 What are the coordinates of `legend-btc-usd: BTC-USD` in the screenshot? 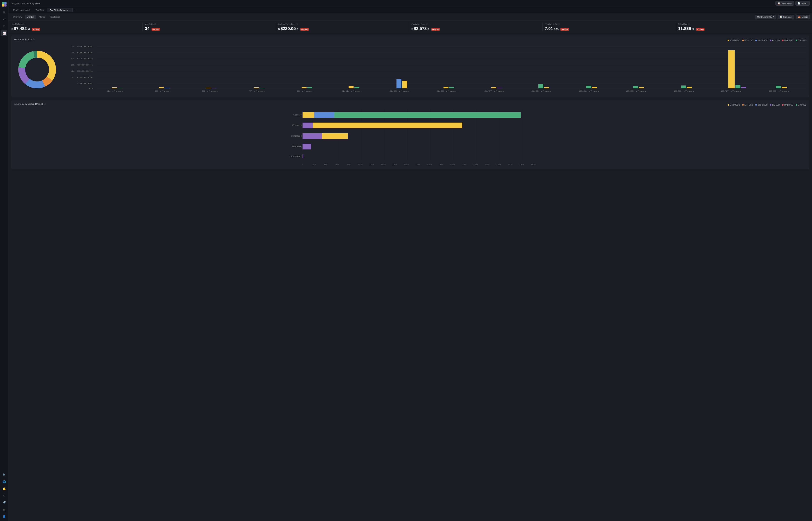 It's located at (801, 41).